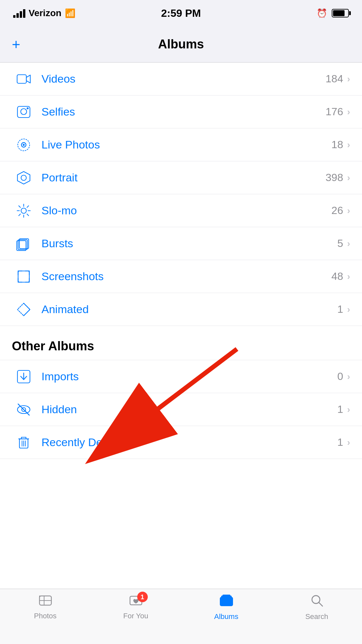  I want to click on slo-mo-label: Slo-mo, so click(184, 211).